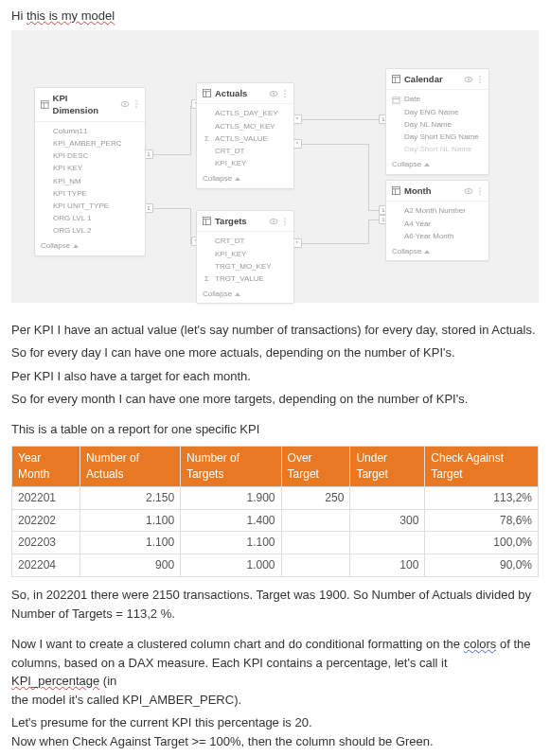 The width and height of the screenshot is (550, 756). I want to click on col-number-actuals: Number of Actuals, so click(131, 467).